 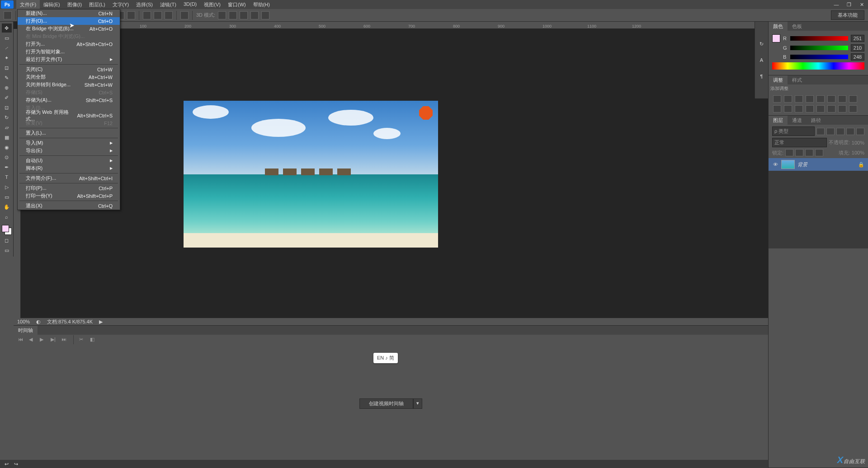 I want to click on bw-icon, so click(x=853, y=99).